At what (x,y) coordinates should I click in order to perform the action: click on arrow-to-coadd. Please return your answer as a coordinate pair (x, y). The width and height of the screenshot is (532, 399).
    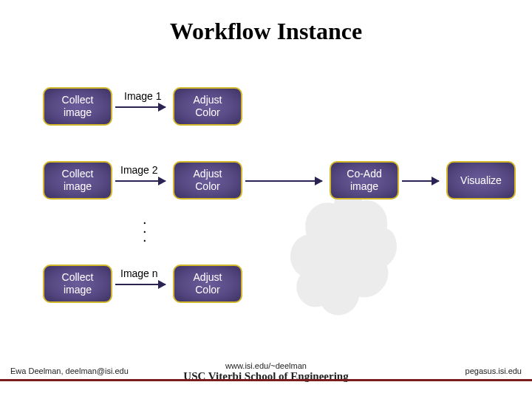
    Looking at the image, I should click on (284, 181).